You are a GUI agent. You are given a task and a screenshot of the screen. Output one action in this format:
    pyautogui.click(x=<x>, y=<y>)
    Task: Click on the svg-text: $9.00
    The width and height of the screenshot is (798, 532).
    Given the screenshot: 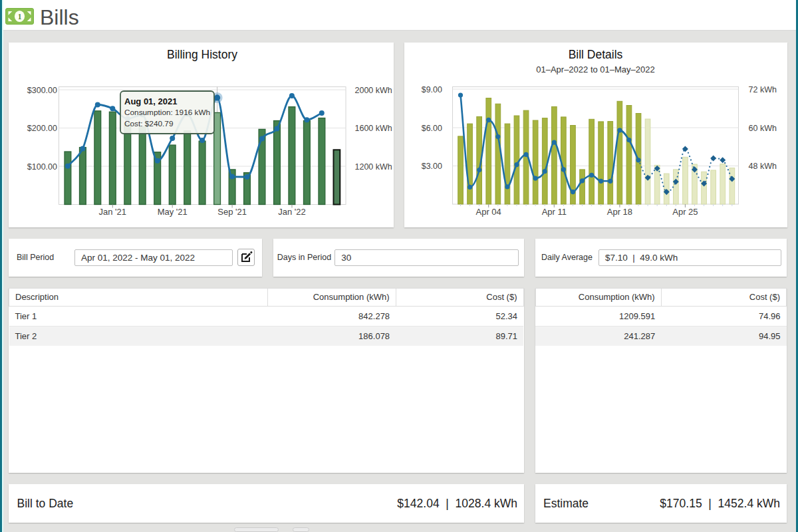 What is the action you would take?
    pyautogui.click(x=432, y=89)
    